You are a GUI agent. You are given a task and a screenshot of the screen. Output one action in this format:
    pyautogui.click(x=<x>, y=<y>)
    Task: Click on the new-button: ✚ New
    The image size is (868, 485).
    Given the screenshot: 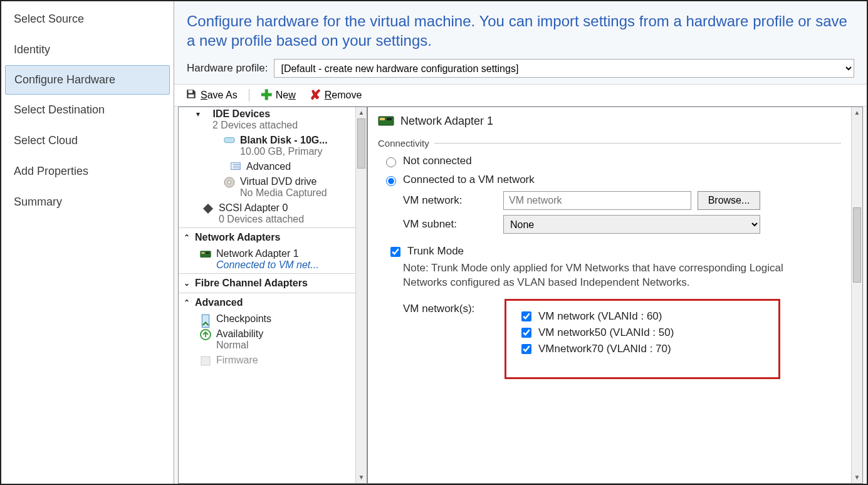 What is the action you would take?
    pyautogui.click(x=278, y=95)
    